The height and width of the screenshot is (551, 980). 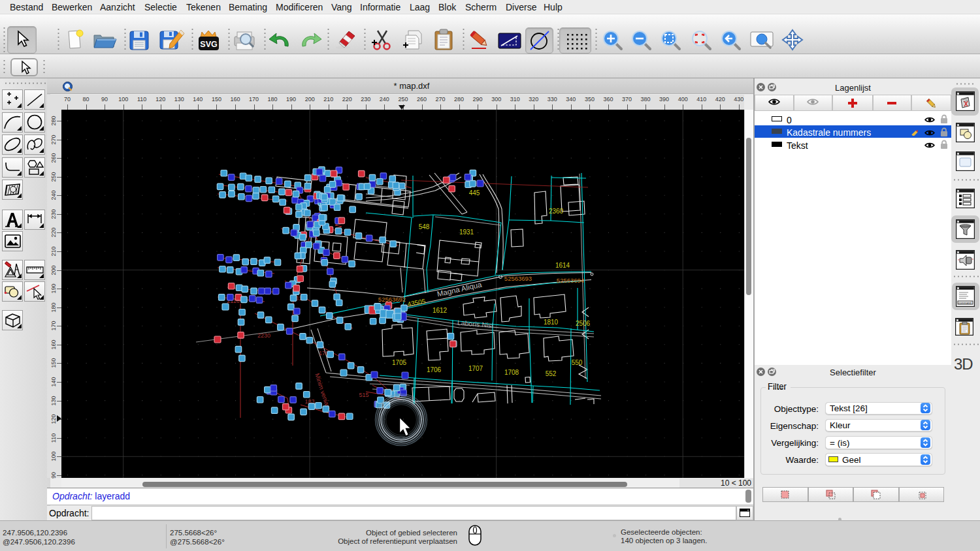 What do you see at coordinates (400, 363) in the screenshot?
I see `svg-text: 1705` at bounding box center [400, 363].